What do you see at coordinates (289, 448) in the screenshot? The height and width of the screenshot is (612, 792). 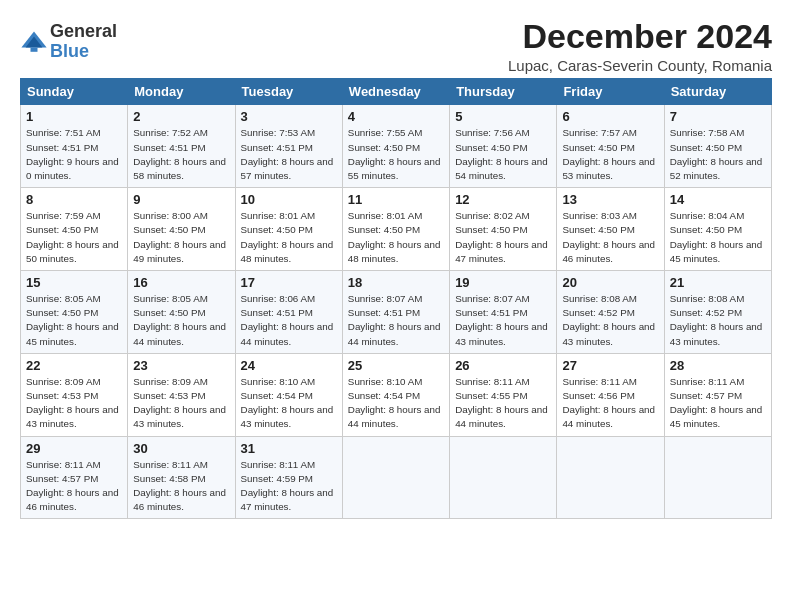 I see `day-number: 31` at bounding box center [289, 448].